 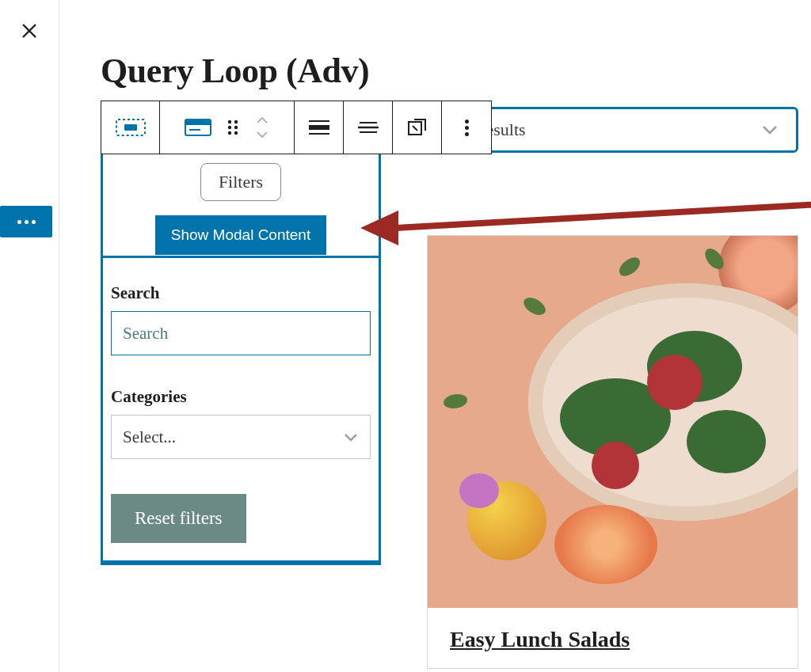 What do you see at coordinates (241, 293) in the screenshot?
I see `search-label: Search` at bounding box center [241, 293].